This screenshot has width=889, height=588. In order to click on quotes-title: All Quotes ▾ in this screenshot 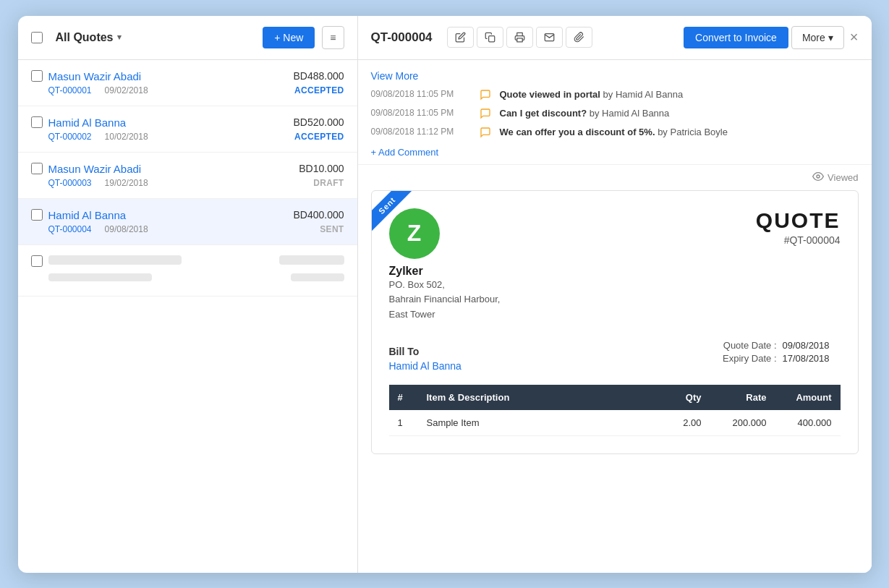, I will do `click(88, 38)`.